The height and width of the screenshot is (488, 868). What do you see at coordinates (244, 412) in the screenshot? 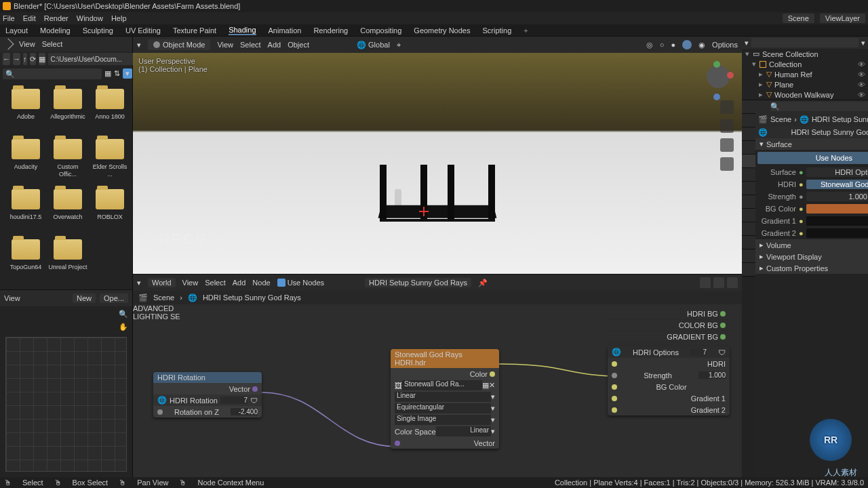
I see `rotation-z-field` at bounding box center [244, 412].